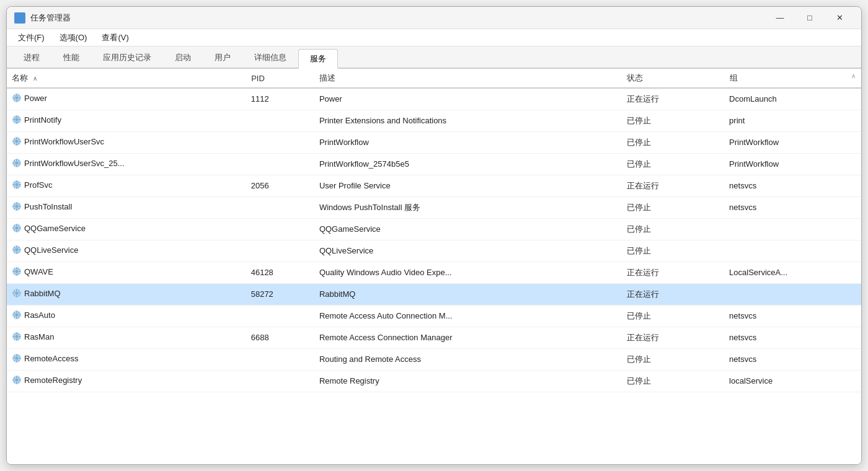 Image resolution: width=868 pixels, height=471 pixels. Describe the element at coordinates (792, 99) in the screenshot. I see `cell-group: DcomLaunch` at that location.